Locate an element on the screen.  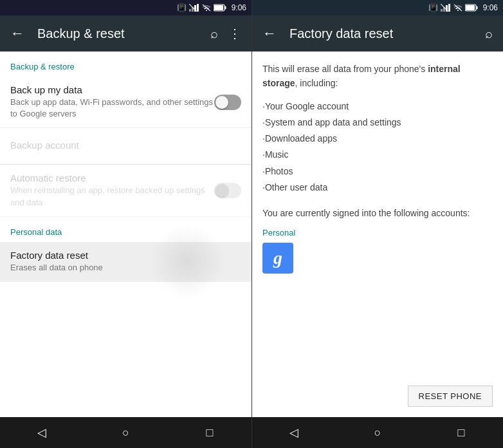
right-search-button: ⌕ is located at coordinates (489, 33).